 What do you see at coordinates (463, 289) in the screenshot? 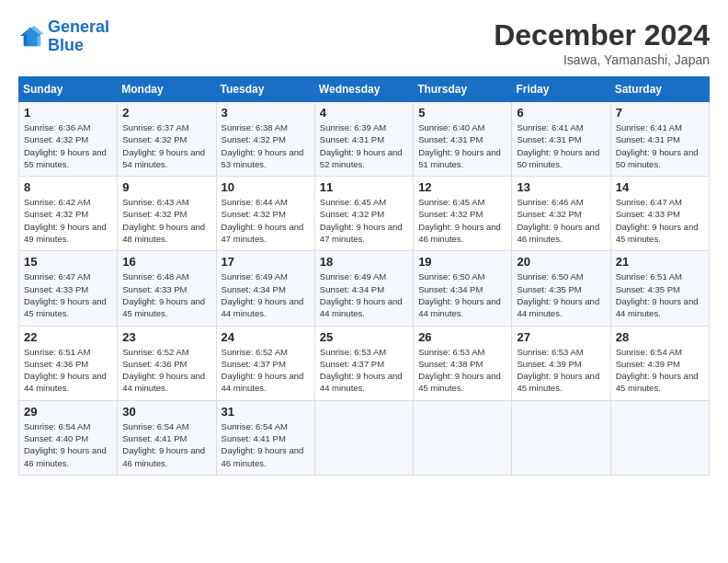
I see `calendar-cell: 19 Sunrise: 6:50 AM Sunset: 4:34 PM Dayl…` at bounding box center [463, 289].